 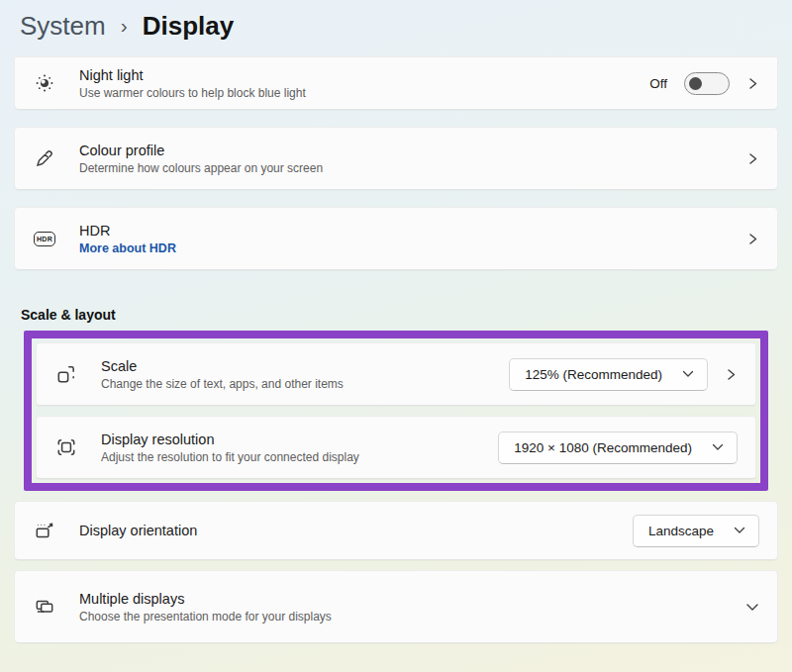 I want to click on colour-profile-title: Colour profile, so click(x=201, y=150).